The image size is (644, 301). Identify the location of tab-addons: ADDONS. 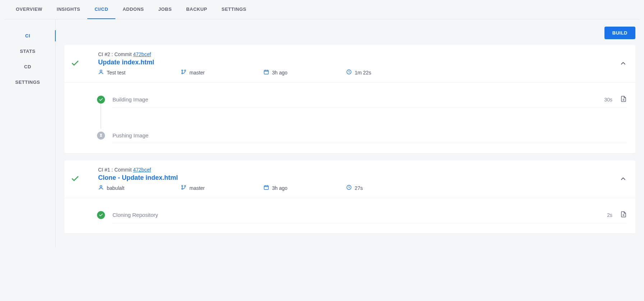
(133, 9).